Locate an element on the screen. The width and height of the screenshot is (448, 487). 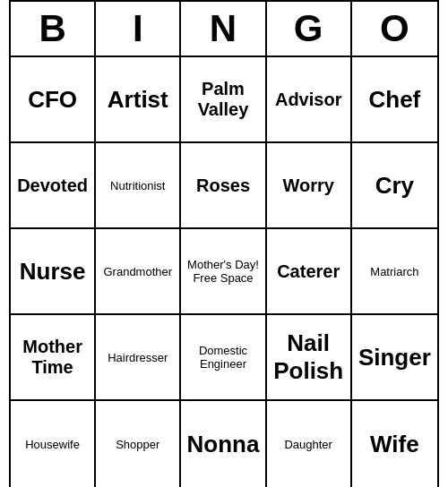
bingo-cell: Shopper is located at coordinates (138, 444).